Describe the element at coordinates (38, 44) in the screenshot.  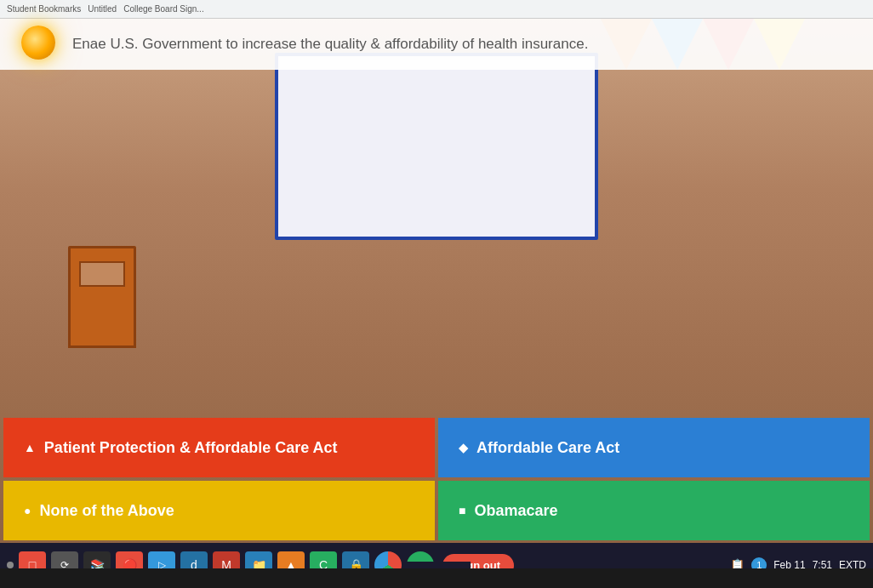
I see `lamp-icon` at that location.